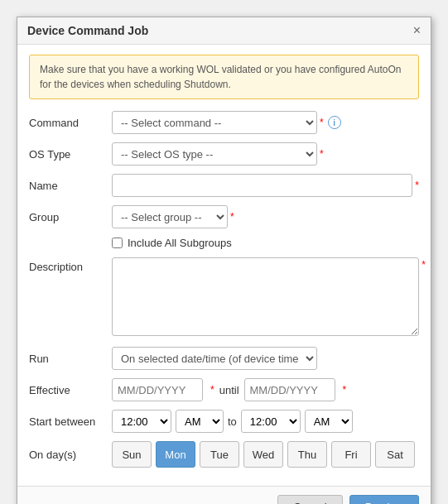  Describe the element at coordinates (70, 185) in the screenshot. I see `name-label: Name` at that location.